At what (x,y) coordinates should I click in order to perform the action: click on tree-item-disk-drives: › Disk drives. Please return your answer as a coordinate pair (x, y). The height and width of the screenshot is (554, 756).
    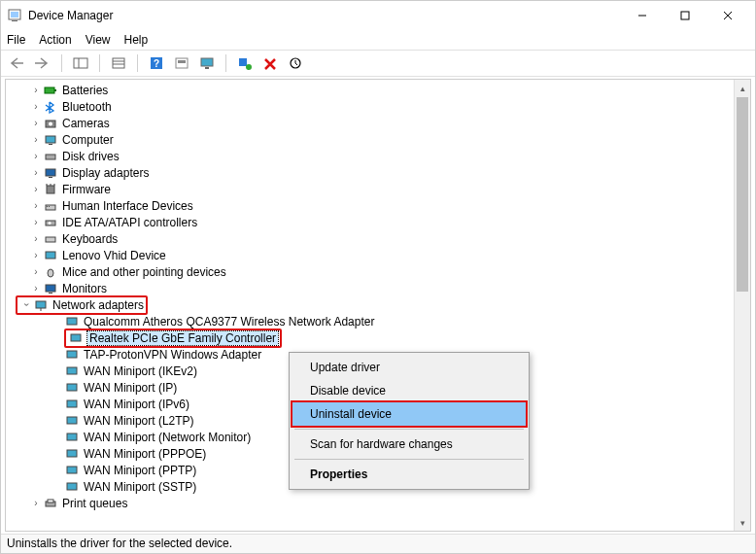
    Looking at the image, I should click on (378, 156).